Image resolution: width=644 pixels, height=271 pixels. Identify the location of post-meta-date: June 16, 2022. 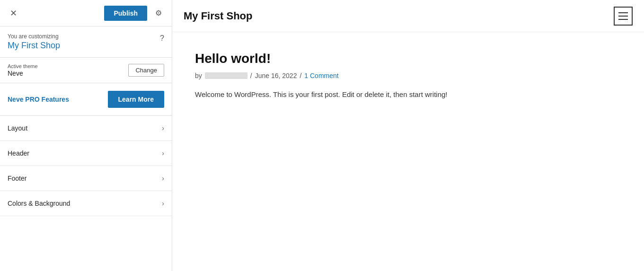
(276, 76).